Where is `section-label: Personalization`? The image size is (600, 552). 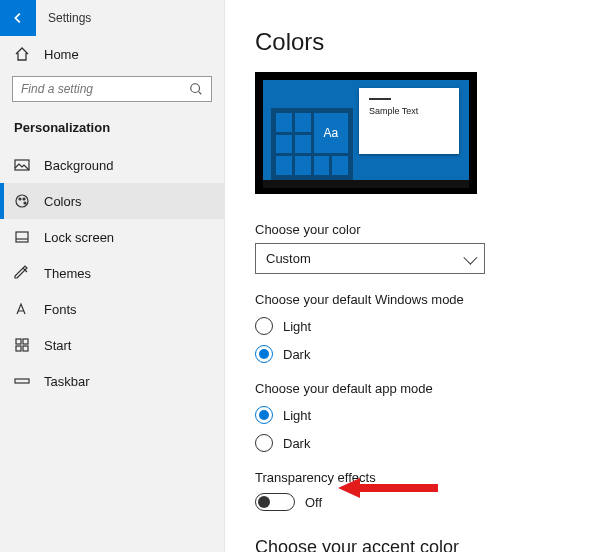 section-label: Personalization is located at coordinates (112, 132).